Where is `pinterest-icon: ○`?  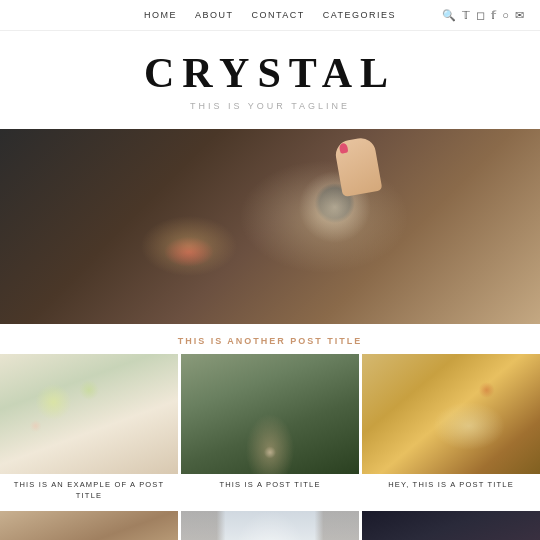
pinterest-icon: ○ is located at coordinates (506, 15).